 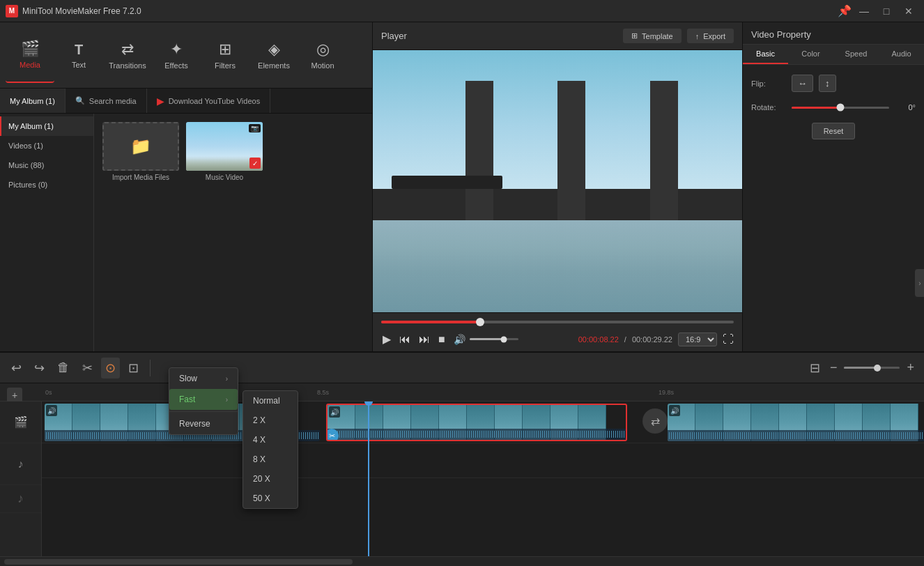 What do you see at coordinates (128, 55) in the screenshot?
I see `toolbar-item-transitions: ⇄ Transitions` at bounding box center [128, 55].